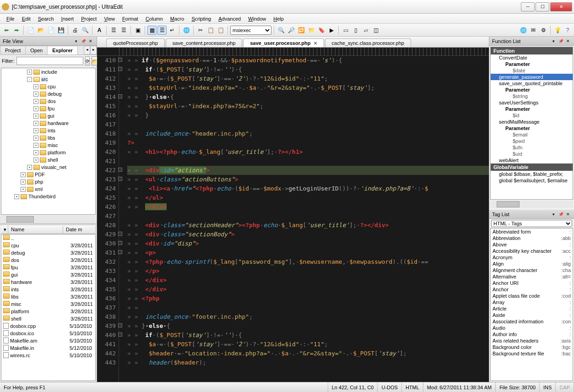 The image size is (574, 392). Describe the element at coordinates (528, 7) in the screenshot. I see `minimize-button: ─` at that location.